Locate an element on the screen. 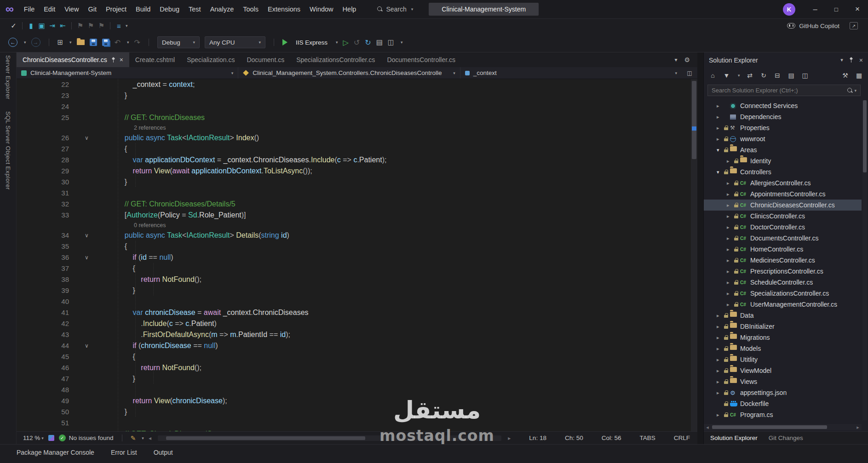  preview-icon: ◫ is located at coordinates (805, 75).